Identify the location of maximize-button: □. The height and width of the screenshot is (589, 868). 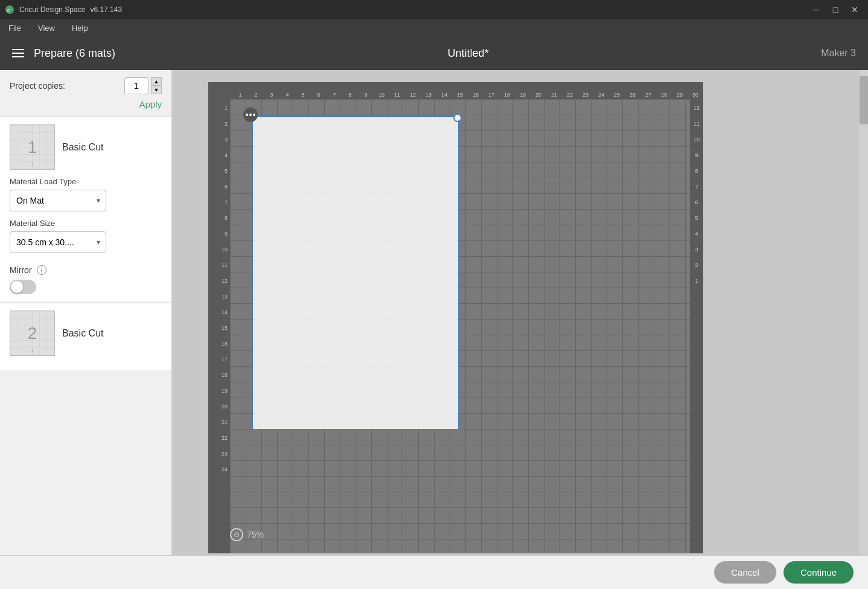
(835, 10).